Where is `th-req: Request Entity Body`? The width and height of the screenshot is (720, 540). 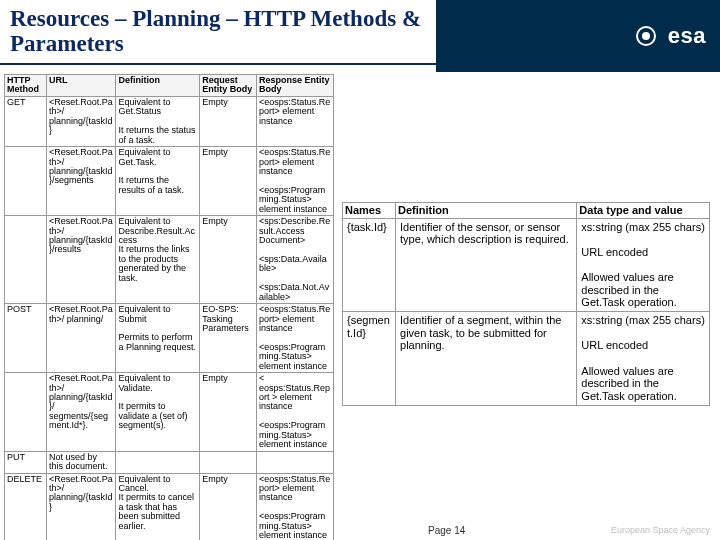 th-req: Request Entity Body is located at coordinates (228, 86).